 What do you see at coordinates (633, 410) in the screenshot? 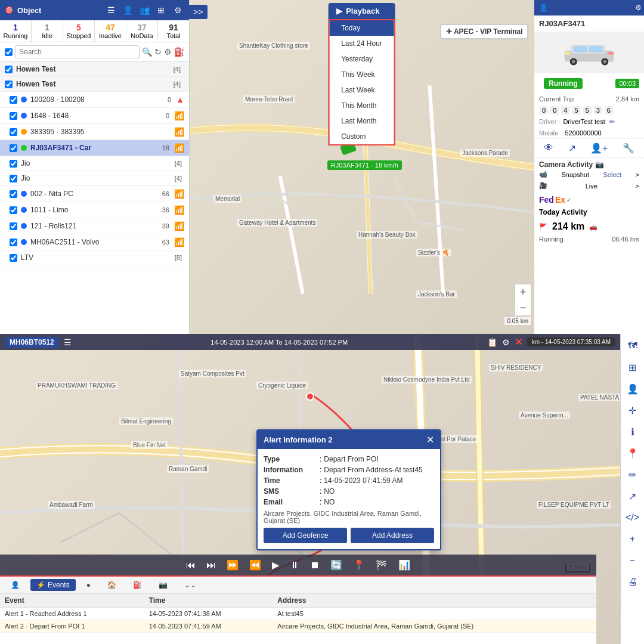
I see `crosshair-icon: ✛` at bounding box center [633, 410].